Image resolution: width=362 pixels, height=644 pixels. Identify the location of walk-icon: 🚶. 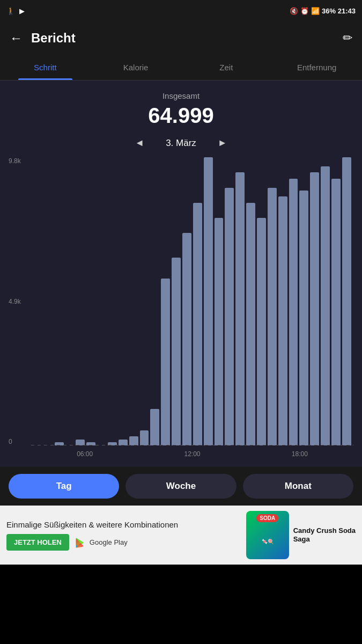
(11, 11).